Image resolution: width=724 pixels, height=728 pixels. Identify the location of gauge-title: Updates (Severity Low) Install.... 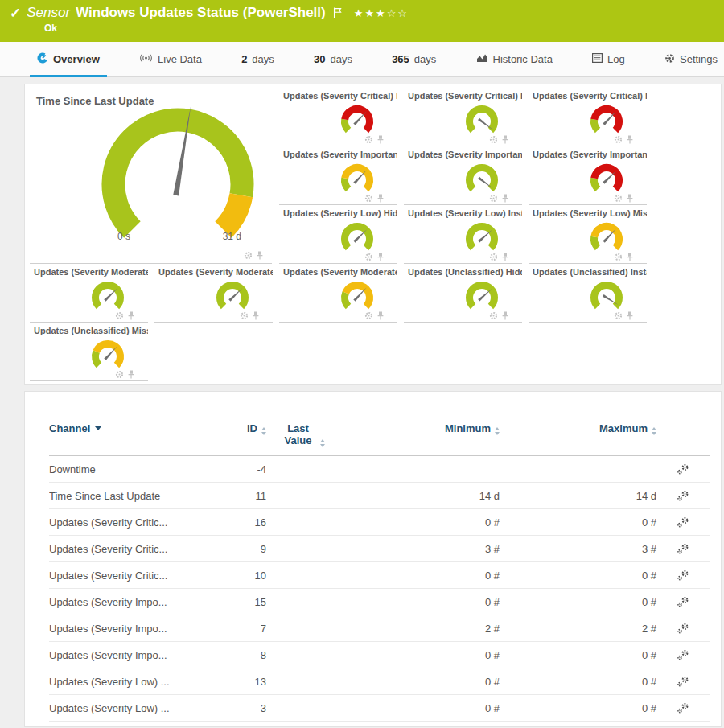
(463, 212).